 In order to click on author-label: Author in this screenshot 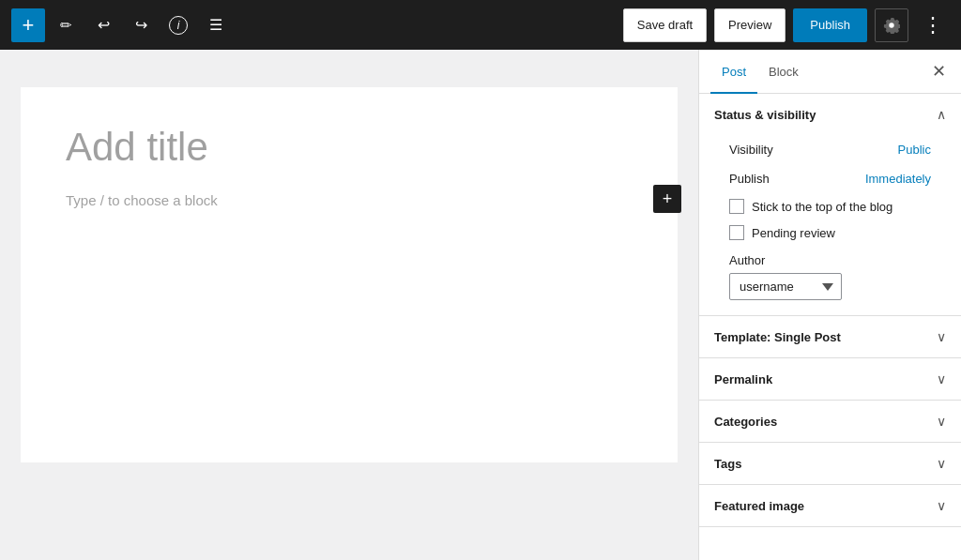, I will do `click(830, 261)`.